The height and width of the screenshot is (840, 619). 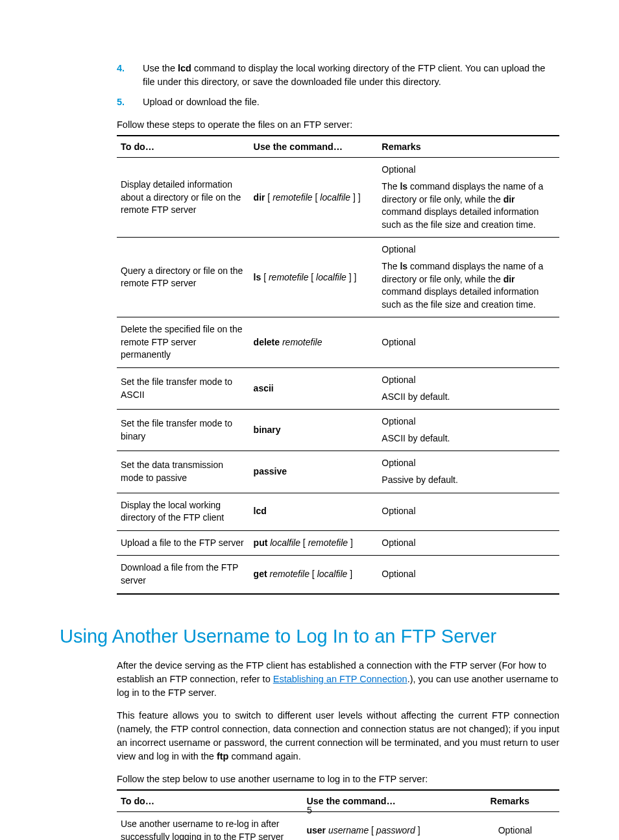 What do you see at coordinates (338, 147) in the screenshot?
I see `table-header-row: To do… Use the command… Remarks` at bounding box center [338, 147].